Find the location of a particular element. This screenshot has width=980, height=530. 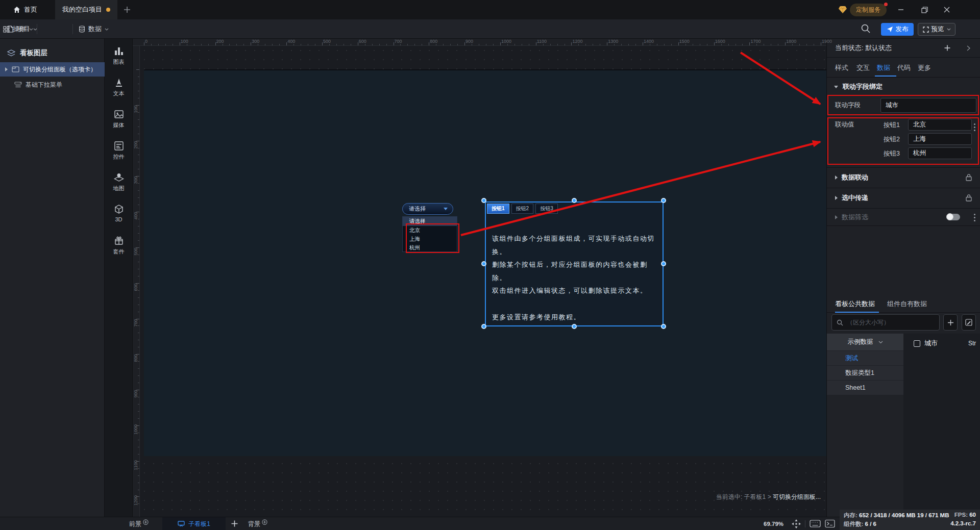

preview-button: 预览 is located at coordinates (937, 30).